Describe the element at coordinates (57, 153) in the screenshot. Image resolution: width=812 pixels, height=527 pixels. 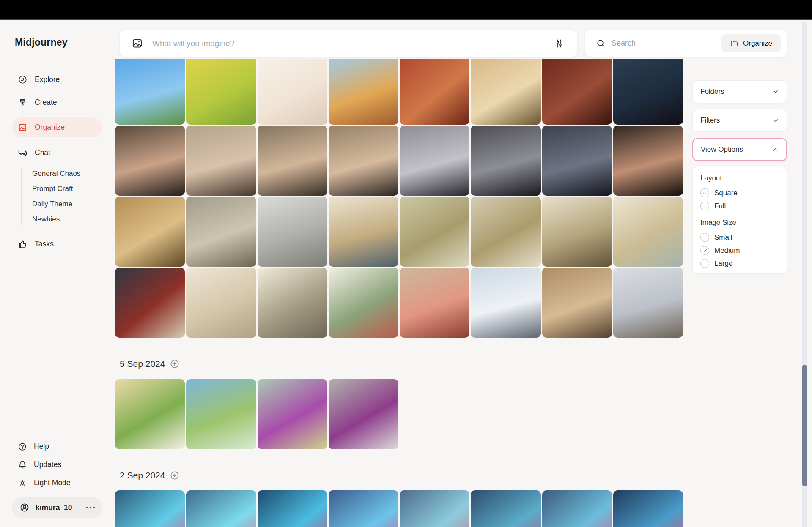
I see `sidebar-item-chat: Chat` at that location.